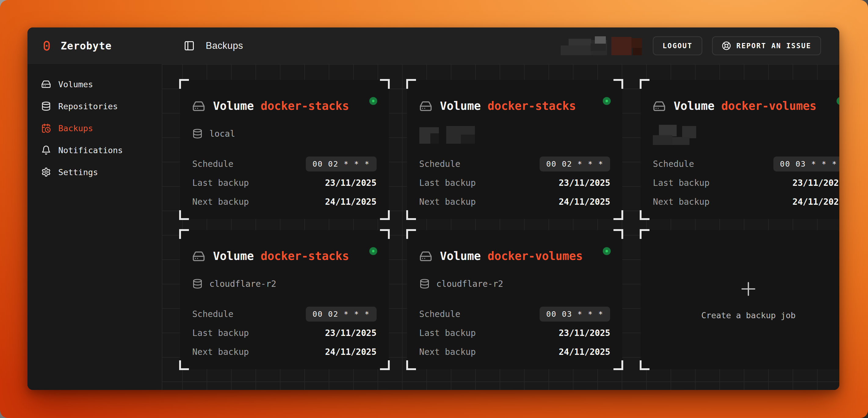 The height and width of the screenshot is (418, 868). Describe the element at coordinates (46, 150) in the screenshot. I see `bell-icon` at that location.